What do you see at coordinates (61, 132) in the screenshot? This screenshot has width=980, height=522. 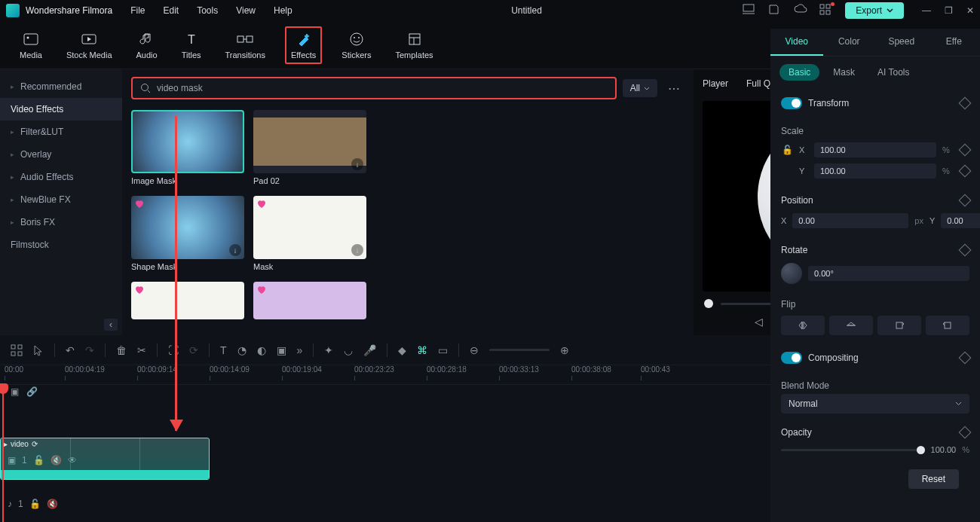 I see `sidebar-item-filter-lut: ▸Filter&LUT` at bounding box center [61, 132].